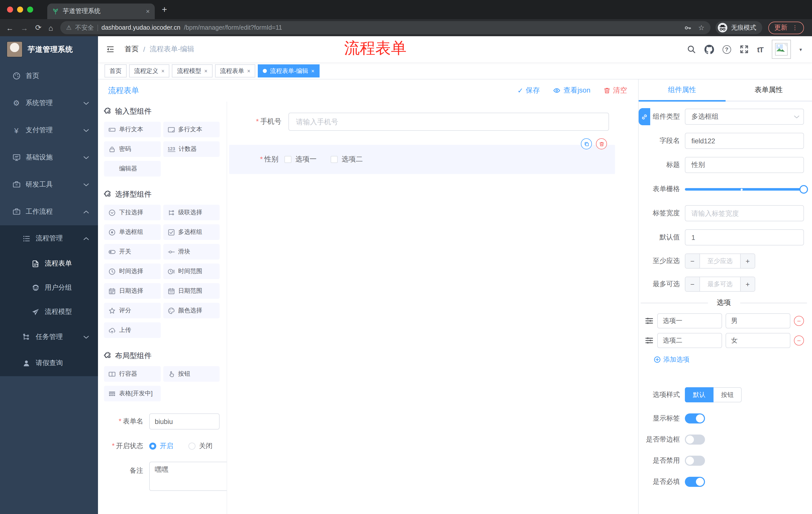 The height and width of the screenshot is (514, 812). What do you see at coordinates (699, 395) in the screenshot?
I see `style-default-button: 默认` at bounding box center [699, 395].